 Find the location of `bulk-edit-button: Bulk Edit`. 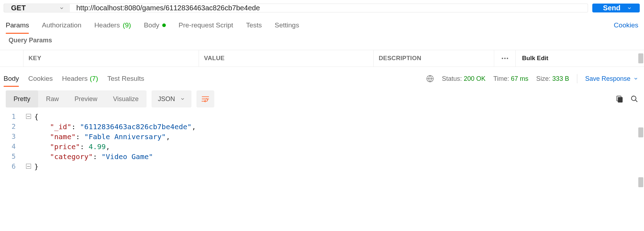

bulk-edit-button: Bulk Edit is located at coordinates (580, 58).